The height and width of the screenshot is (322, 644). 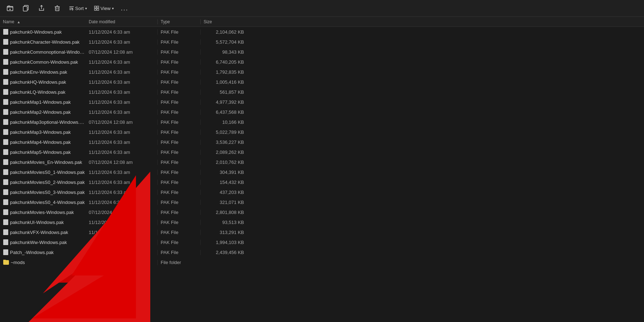 What do you see at coordinates (322, 82) in the screenshot?
I see `file-row: pakchunkHQ-Windows.pak 11/12/2024 6:33 a…` at bounding box center [322, 82].